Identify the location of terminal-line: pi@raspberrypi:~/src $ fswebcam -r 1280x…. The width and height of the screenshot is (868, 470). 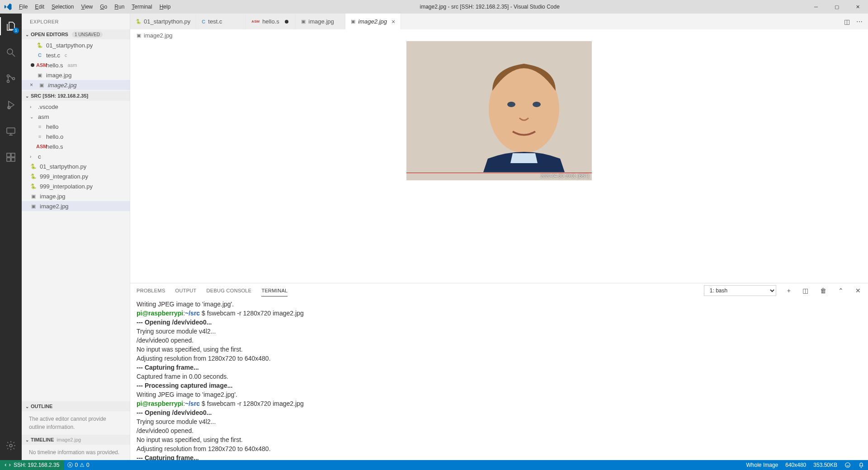
(499, 313).